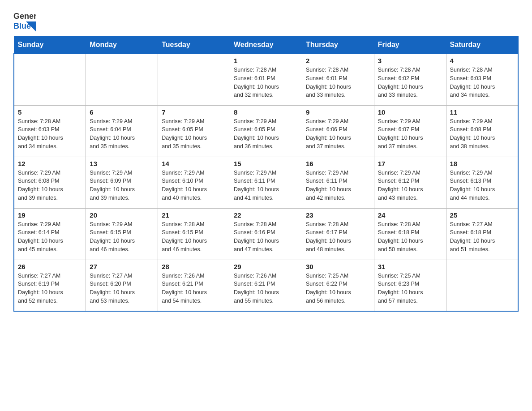 This screenshot has height=411, width=532. I want to click on calendar-cell: 12Sunrise: 7:29 AM Sunset: 6:08 PM Dayli…, so click(50, 183).